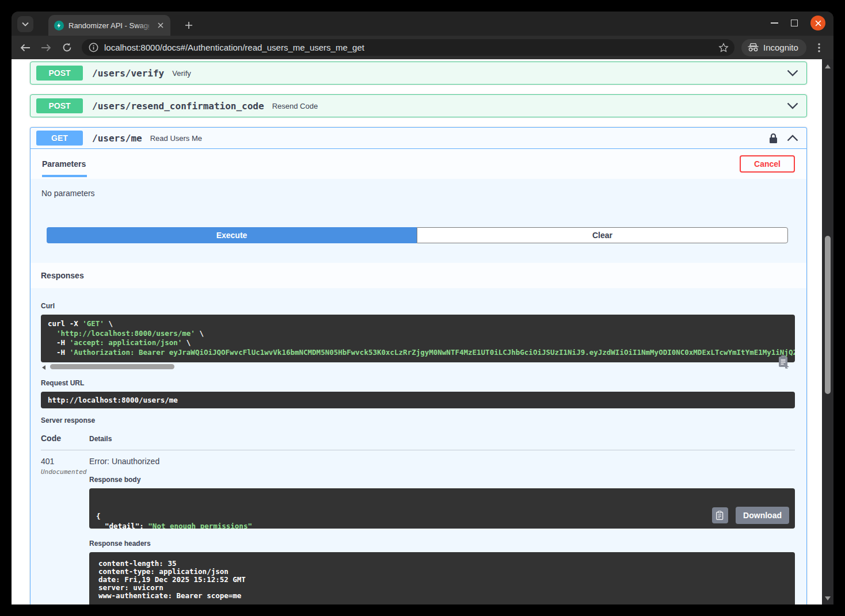  Describe the element at coordinates (128, 74) in the screenshot. I see `op-path: /users/verify` at that location.